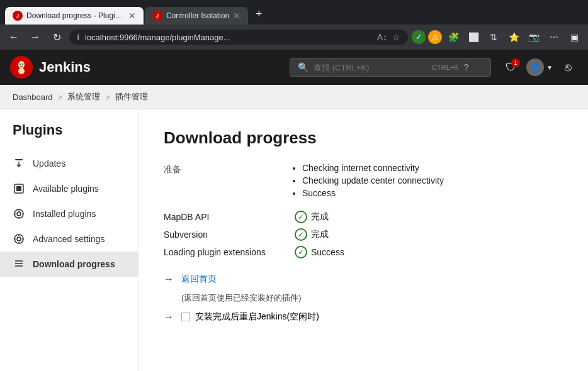 This screenshot has width=588, height=371. I want to click on restart-checkbox, so click(186, 317).